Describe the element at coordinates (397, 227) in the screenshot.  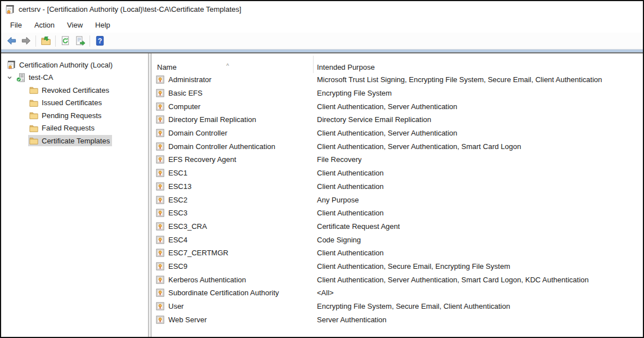
I see `template-row: ESC3_CRA Certificate Request Agent` at that location.